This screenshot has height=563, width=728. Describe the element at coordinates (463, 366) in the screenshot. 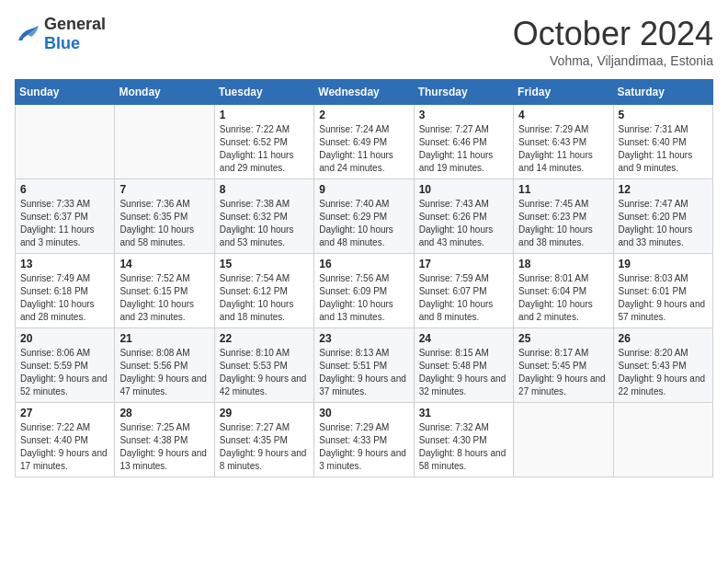

I see `calendar-cell: 24Sunrise: 8:15 AMSunset: 5:48 PMDayligh…` at that location.